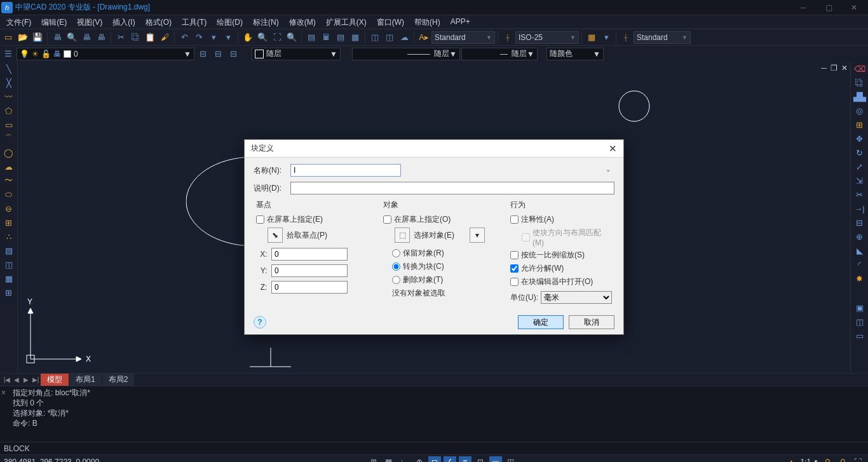  I want to click on menu-file: 文件(F), so click(19, 22).